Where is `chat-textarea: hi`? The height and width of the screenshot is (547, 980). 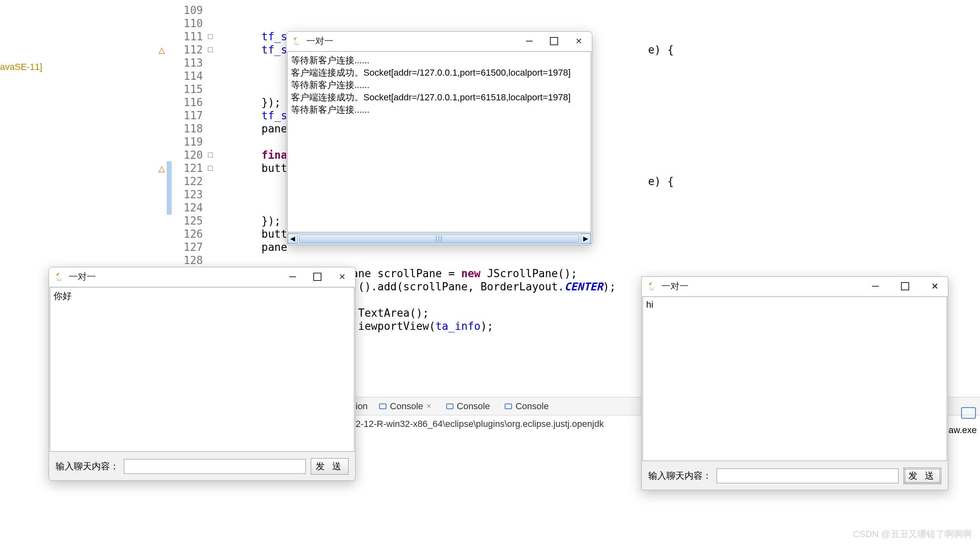 chat-textarea: hi is located at coordinates (795, 379).